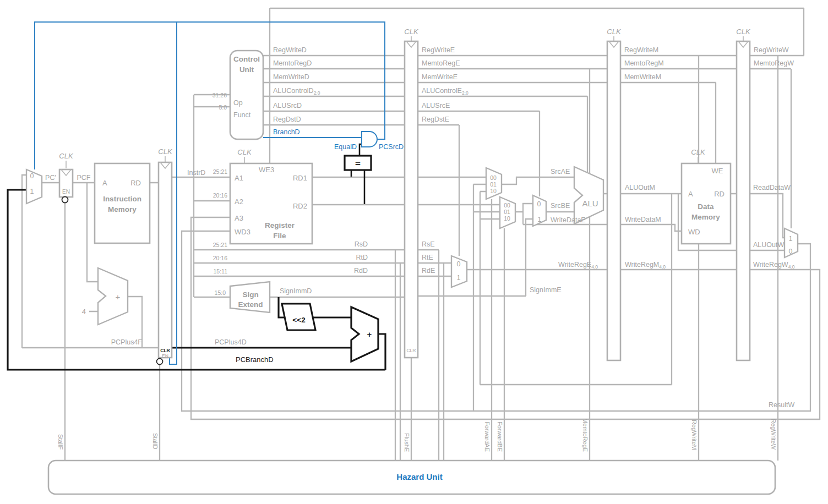 Image resolution: width=828 pixels, height=504 pixels. I want to click on dm-rd-label: RD, so click(719, 194).